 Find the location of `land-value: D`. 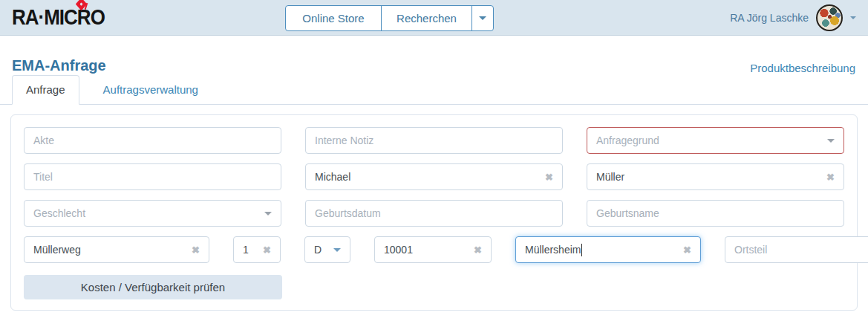

land-value: D is located at coordinates (318, 250).